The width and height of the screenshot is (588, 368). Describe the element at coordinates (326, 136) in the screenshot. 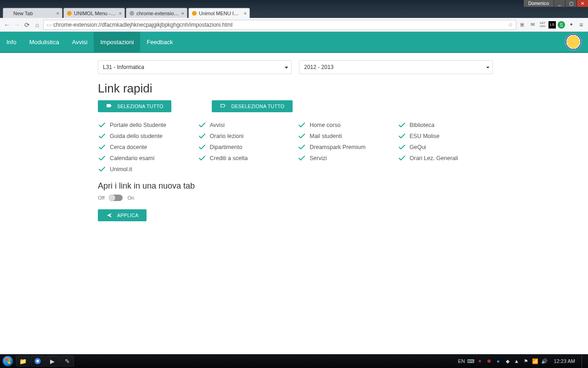

I see `quick-link-label: Mail studenti` at that location.